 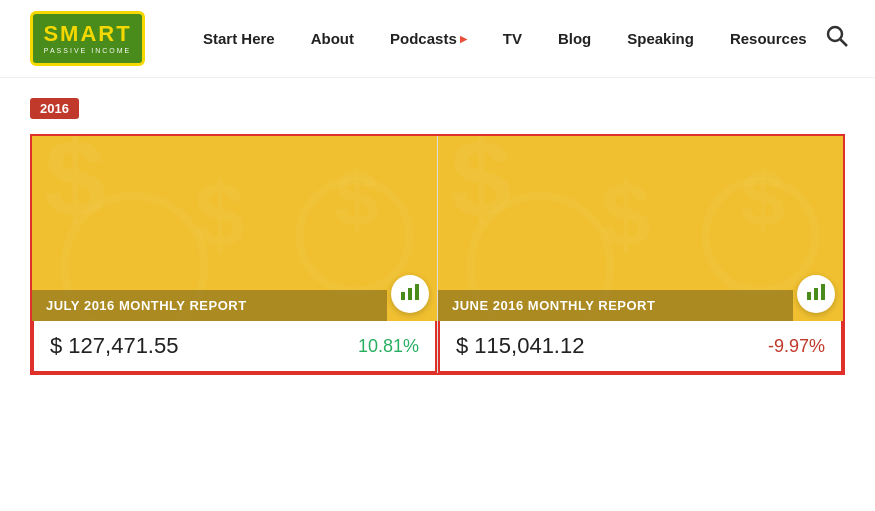 What do you see at coordinates (234, 347) in the screenshot?
I see `card-july-footer: $ 127,471.55 10.81%` at bounding box center [234, 347].